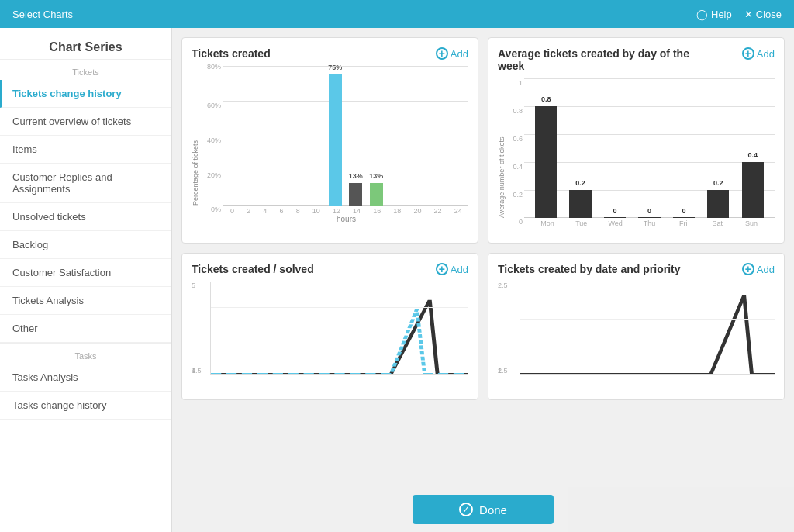 The width and height of the screenshot is (794, 532). Describe the element at coordinates (85, 245) in the screenshot. I see `sidebar-item-backlog: Backlog` at that location.